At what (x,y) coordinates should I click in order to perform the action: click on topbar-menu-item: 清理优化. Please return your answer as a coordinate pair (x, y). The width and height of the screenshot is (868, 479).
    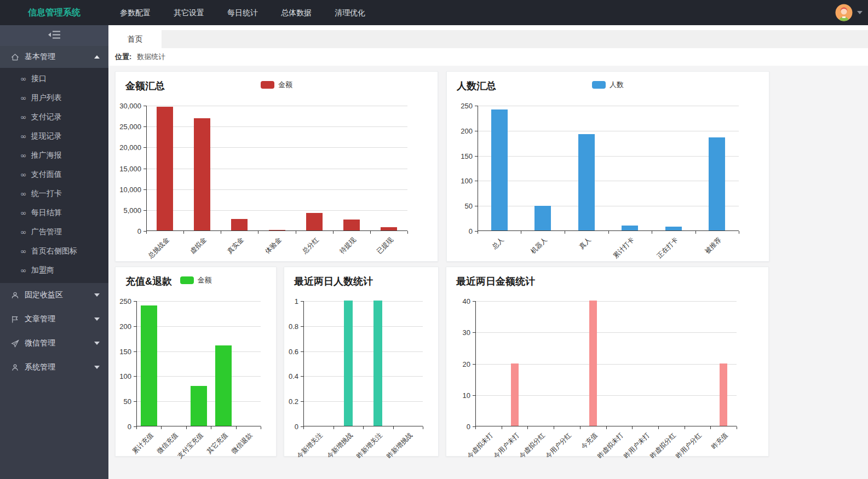
    Looking at the image, I should click on (350, 13).